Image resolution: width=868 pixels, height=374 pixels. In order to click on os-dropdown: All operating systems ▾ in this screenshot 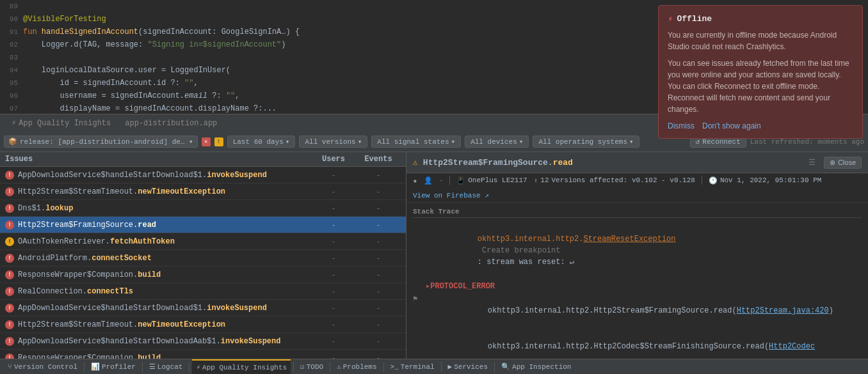, I will do `click(586, 142)`.